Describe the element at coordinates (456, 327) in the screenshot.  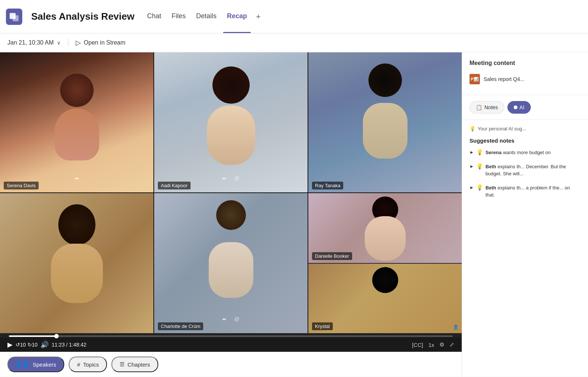
I see `cell-icons-krystal: 👤` at that location.